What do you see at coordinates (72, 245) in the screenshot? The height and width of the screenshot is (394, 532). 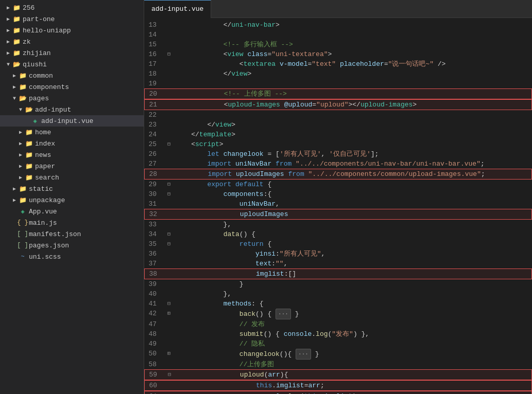 I see `sidebar-item-pages-json: [ ] pages.json` at bounding box center [72, 245].